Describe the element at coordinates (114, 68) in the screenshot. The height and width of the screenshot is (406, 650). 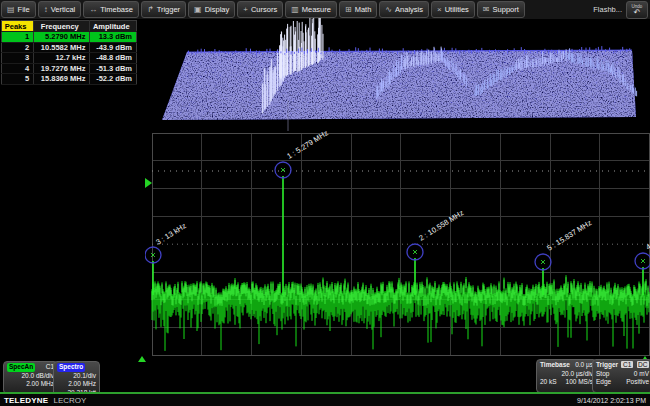
I see `peak-amplitude: -51.3 dBm` at that location.